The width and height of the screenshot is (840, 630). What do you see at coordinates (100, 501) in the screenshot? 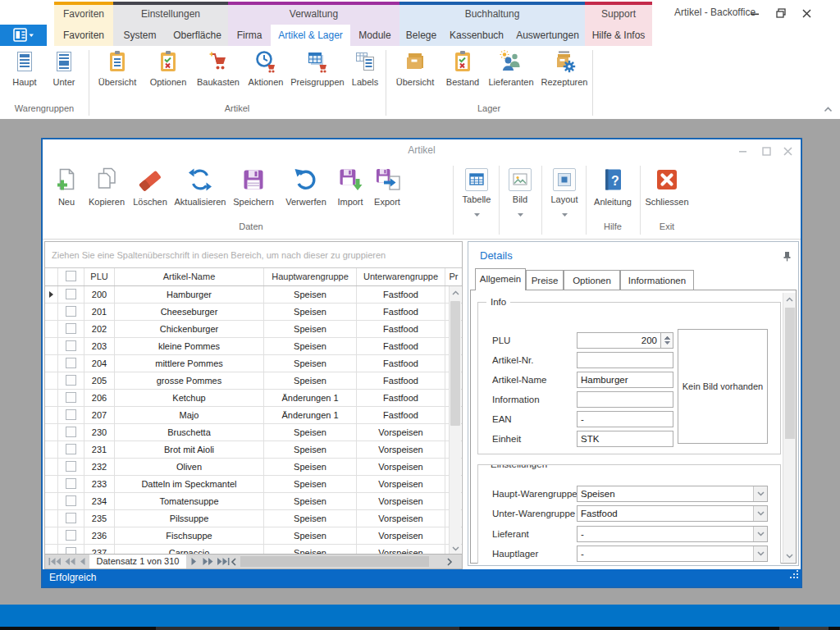
I see `table-cell: 234` at bounding box center [100, 501].